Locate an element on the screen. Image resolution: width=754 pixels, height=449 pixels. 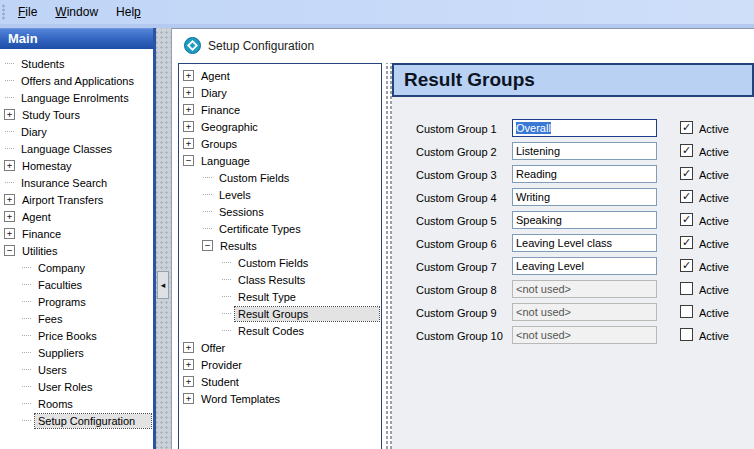
custom-group-row-9: Custom Group 9<not used>Active is located at coordinates (573, 313).